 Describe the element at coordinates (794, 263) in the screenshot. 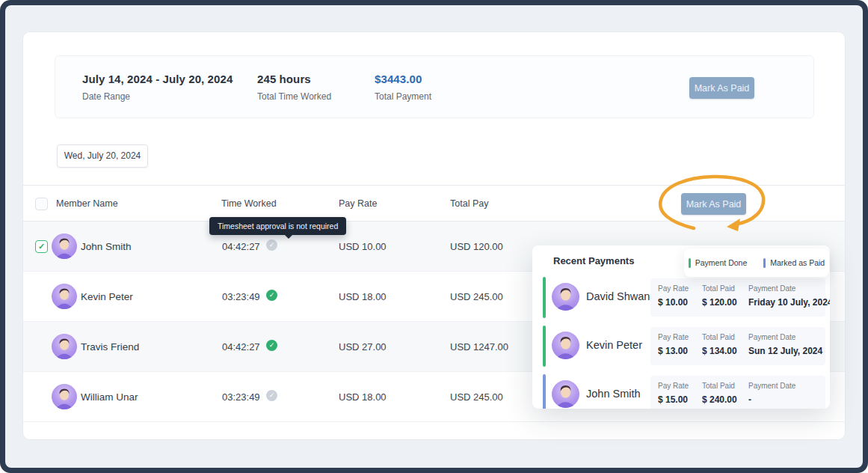

I see `legend-marked-as-paid: Marked as Paid` at that location.